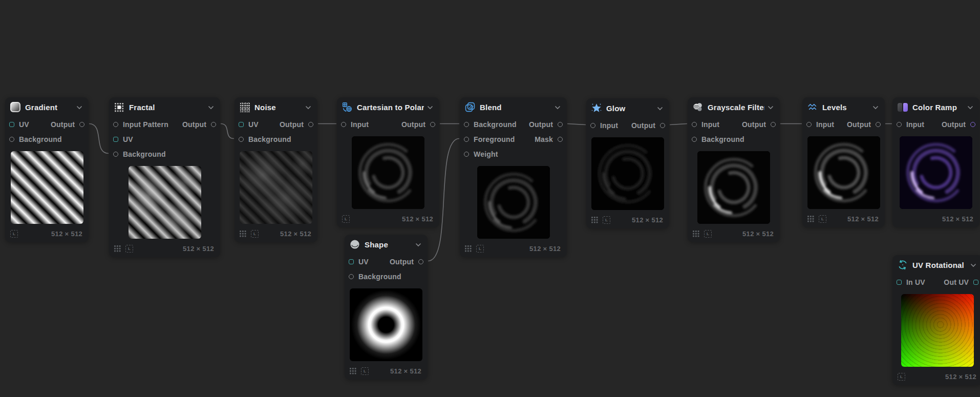  Describe the element at coordinates (15, 107) in the screenshot. I see `gradient-icon` at that location.